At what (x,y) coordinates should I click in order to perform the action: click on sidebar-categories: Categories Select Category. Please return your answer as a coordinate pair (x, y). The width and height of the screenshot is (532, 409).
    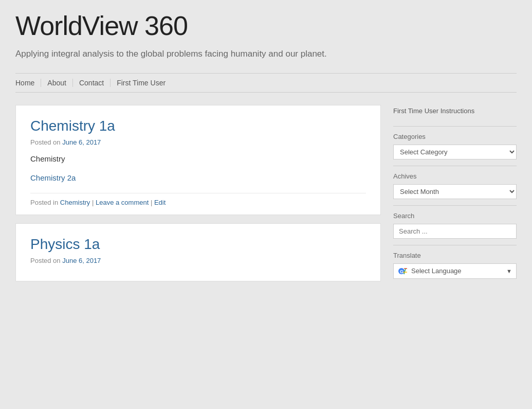
    Looking at the image, I should click on (455, 146).